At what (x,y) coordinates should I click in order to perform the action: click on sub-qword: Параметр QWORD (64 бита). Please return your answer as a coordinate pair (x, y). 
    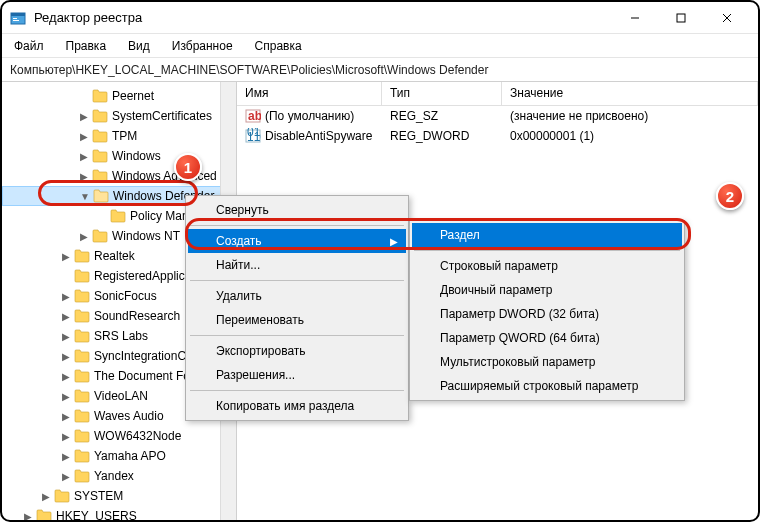
    Looking at the image, I should click on (547, 338).